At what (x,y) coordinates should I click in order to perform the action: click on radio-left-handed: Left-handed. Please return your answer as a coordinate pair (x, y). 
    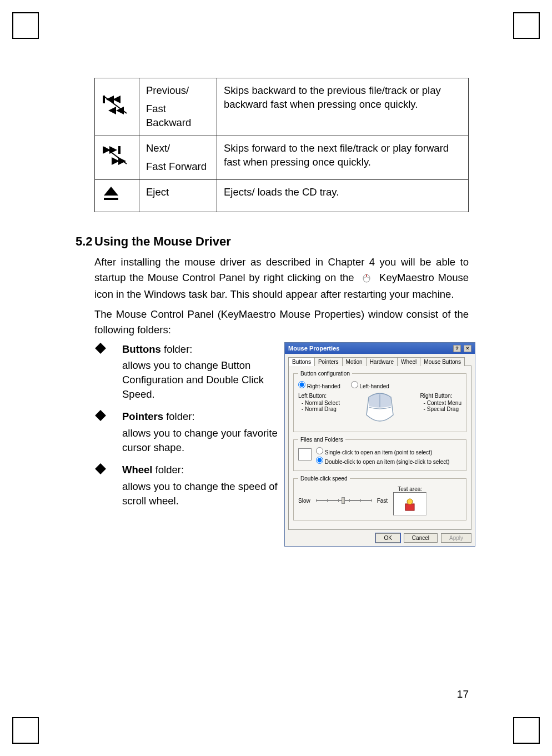
    Looking at the image, I should click on (370, 387).